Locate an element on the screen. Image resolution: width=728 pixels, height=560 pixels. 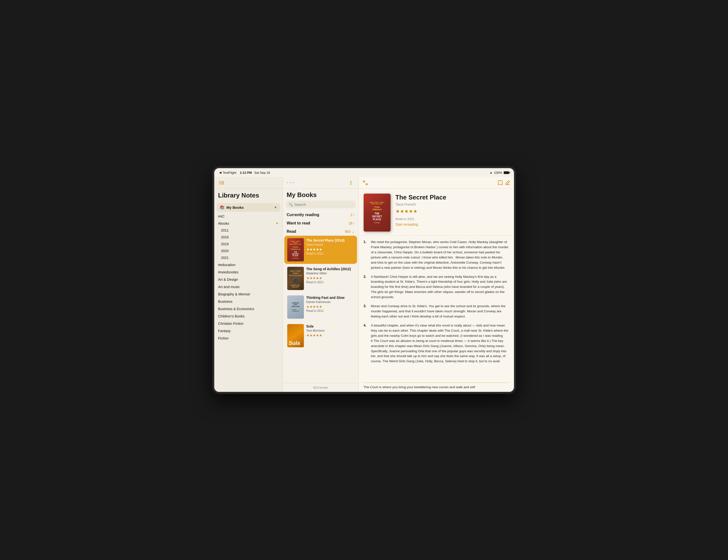
book-item-sula: Sula Sula Toni Morrison ★★★★★ is located at coordinates (321, 336).